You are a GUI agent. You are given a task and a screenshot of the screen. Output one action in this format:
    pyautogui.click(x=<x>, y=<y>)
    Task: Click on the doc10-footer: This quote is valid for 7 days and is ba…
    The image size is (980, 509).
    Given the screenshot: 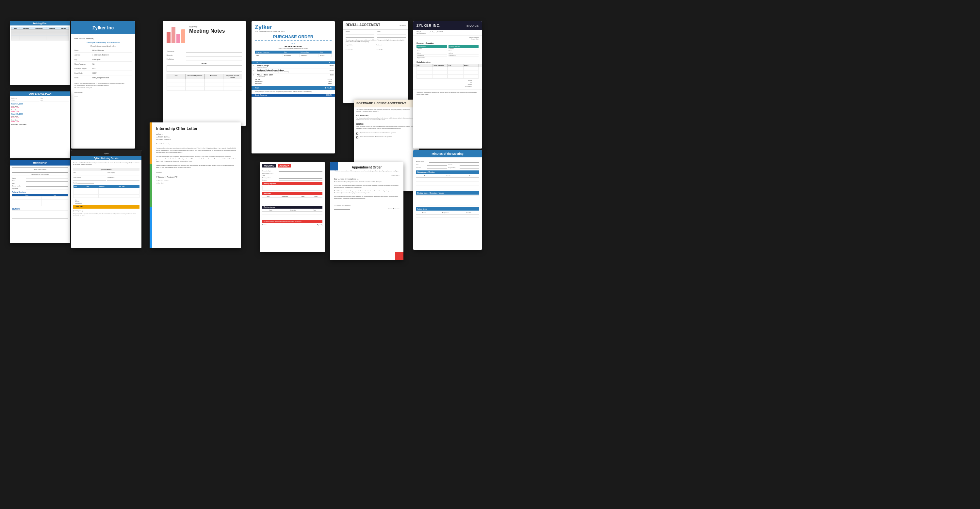 What is the action you would take?
    pyautogui.click(x=107, y=215)
    